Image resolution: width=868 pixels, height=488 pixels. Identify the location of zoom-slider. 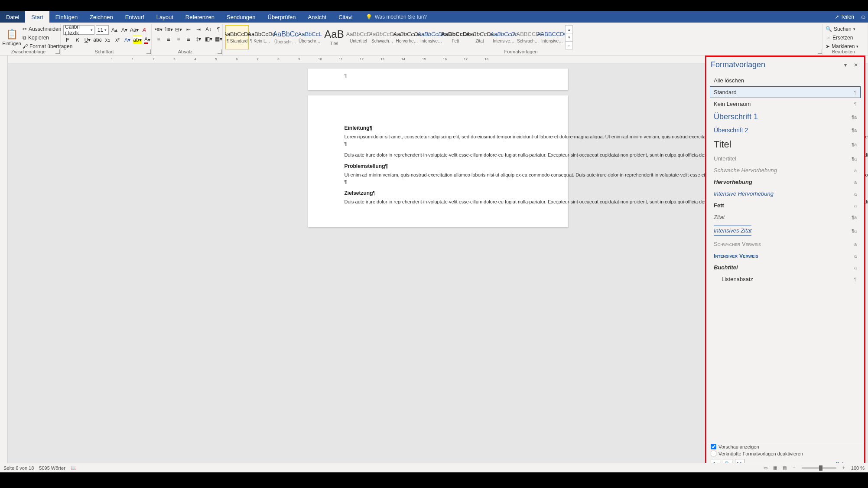
(819, 468).